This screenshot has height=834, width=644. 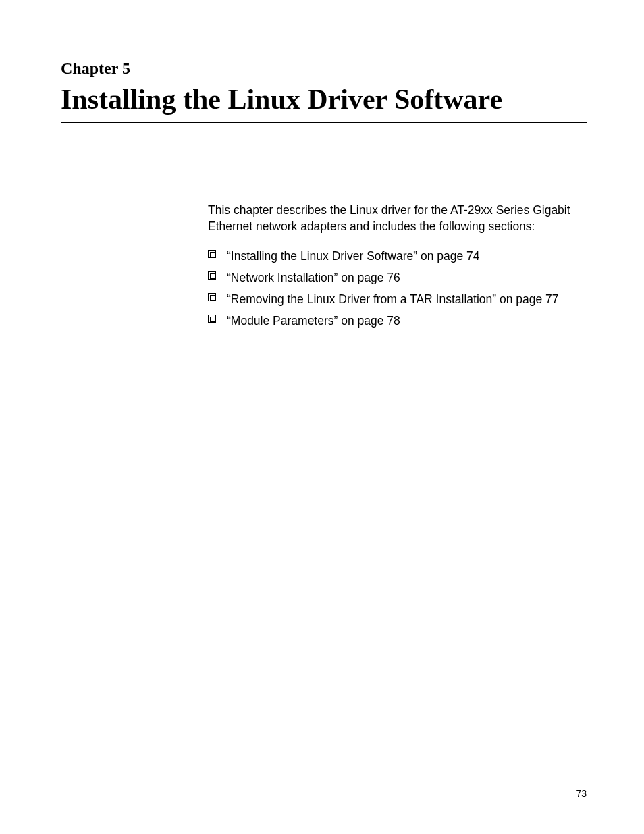 What do you see at coordinates (397, 219) in the screenshot?
I see `intro-paragraph: This chapter describes the Linux driver …` at bounding box center [397, 219].